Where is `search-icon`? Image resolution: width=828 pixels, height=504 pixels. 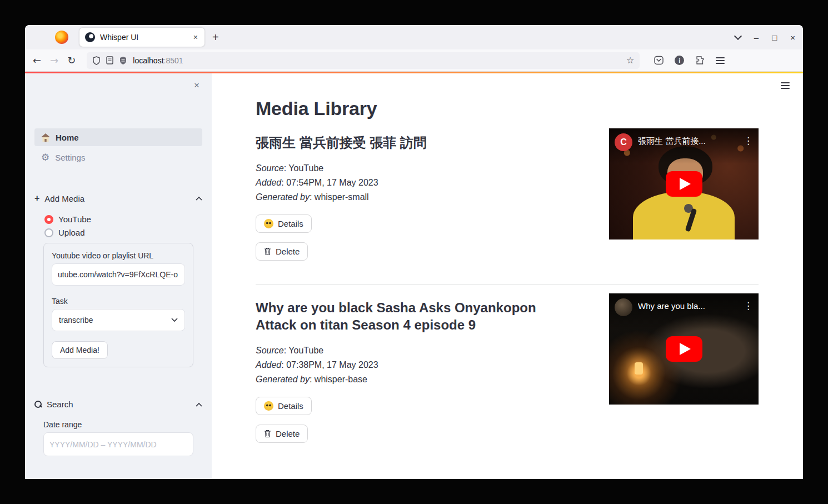
search-icon is located at coordinates (38, 405).